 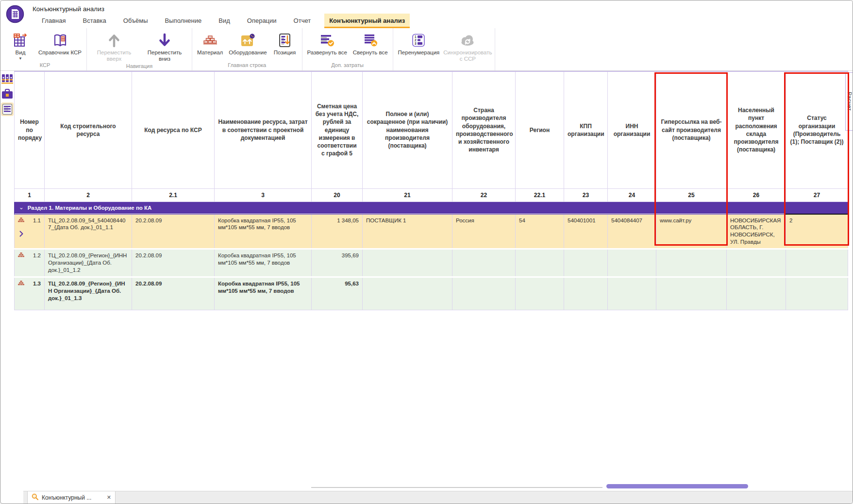 What do you see at coordinates (30, 235) in the screenshot?
I see `row-expand-icon` at bounding box center [30, 235].